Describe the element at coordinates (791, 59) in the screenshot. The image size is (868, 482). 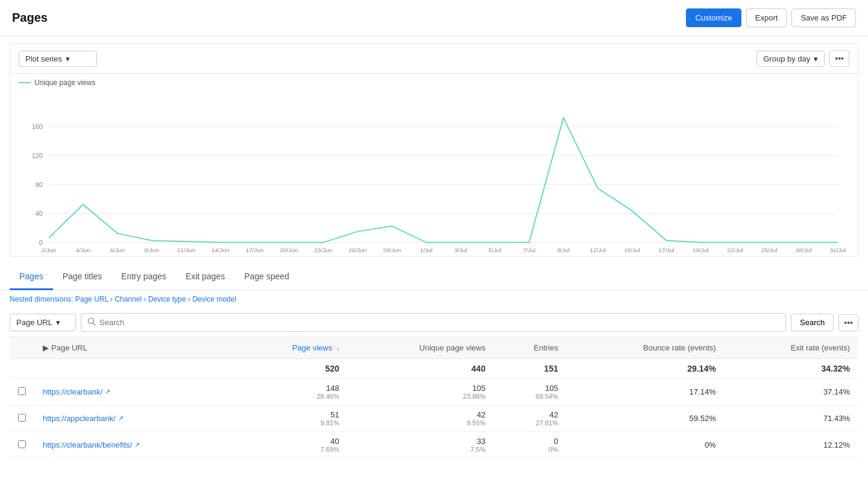
I see `group-by-select: Group by day ▾` at that location.